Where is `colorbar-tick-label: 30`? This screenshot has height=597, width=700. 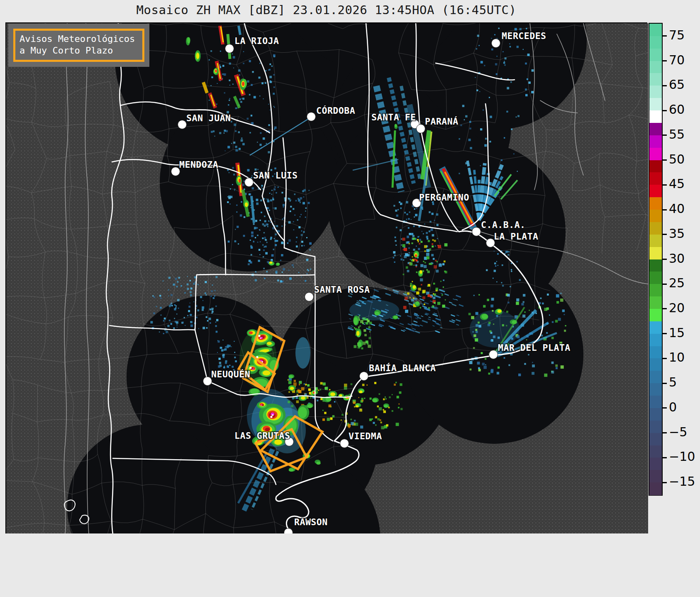
colorbar-tick-label: 30 is located at coordinates (677, 258).